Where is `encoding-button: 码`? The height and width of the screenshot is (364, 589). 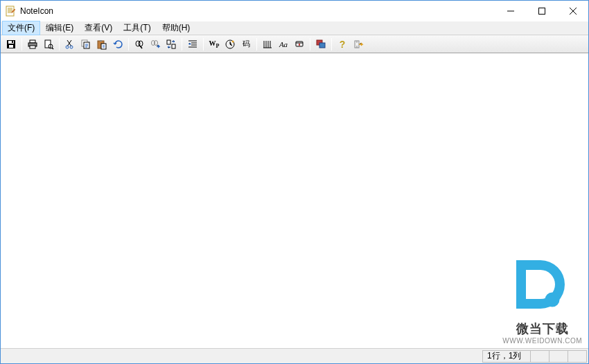
encoding-button: 码 is located at coordinates (246, 44).